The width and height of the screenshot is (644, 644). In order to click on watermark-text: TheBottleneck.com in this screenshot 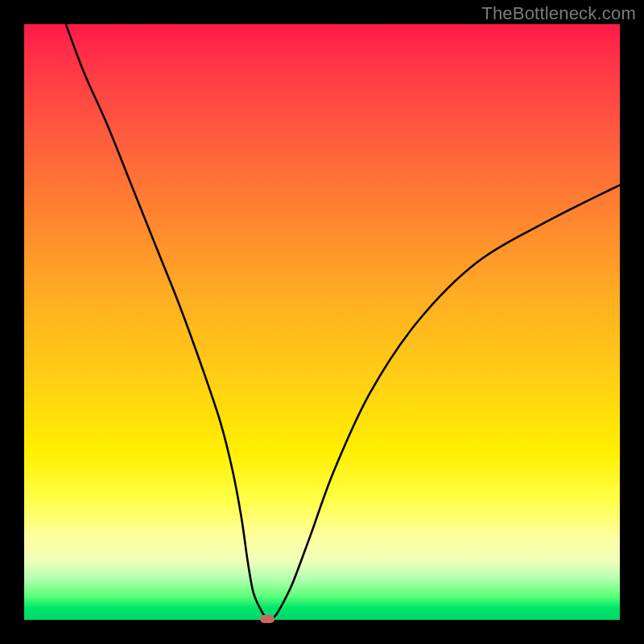, I will do `click(559, 14)`.